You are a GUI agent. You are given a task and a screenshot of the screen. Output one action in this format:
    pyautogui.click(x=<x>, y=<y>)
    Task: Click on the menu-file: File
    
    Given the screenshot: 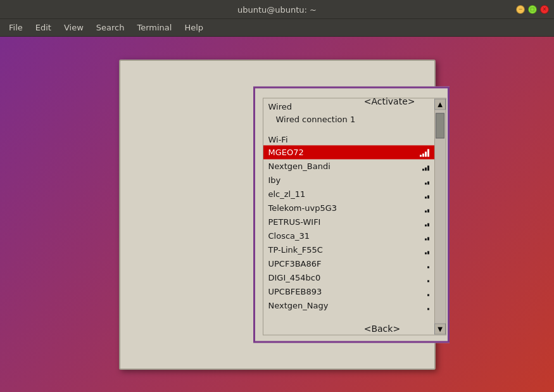 What is the action you would take?
    pyautogui.click(x=16, y=28)
    